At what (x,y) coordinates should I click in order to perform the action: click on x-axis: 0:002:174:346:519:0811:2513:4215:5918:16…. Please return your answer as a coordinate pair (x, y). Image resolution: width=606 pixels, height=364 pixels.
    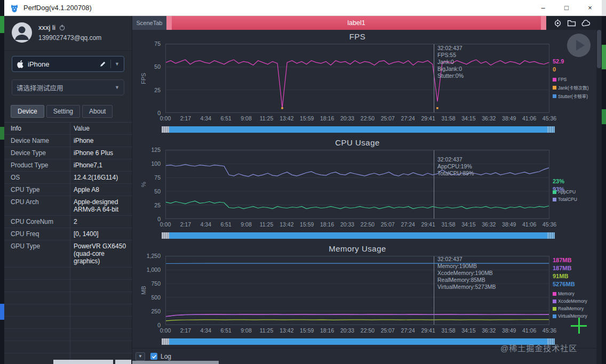
    Looking at the image, I should click on (364, 331).